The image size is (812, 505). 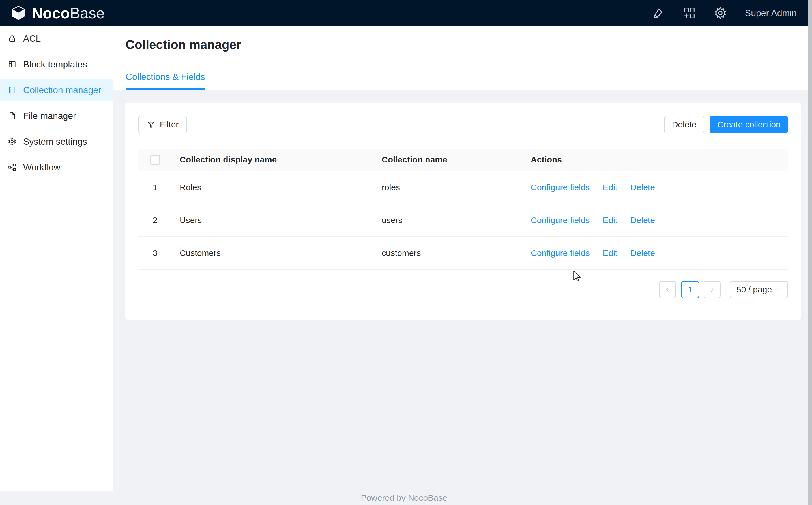 What do you see at coordinates (273, 160) in the screenshot?
I see `header-cell-display-name: Collection display name` at bounding box center [273, 160].